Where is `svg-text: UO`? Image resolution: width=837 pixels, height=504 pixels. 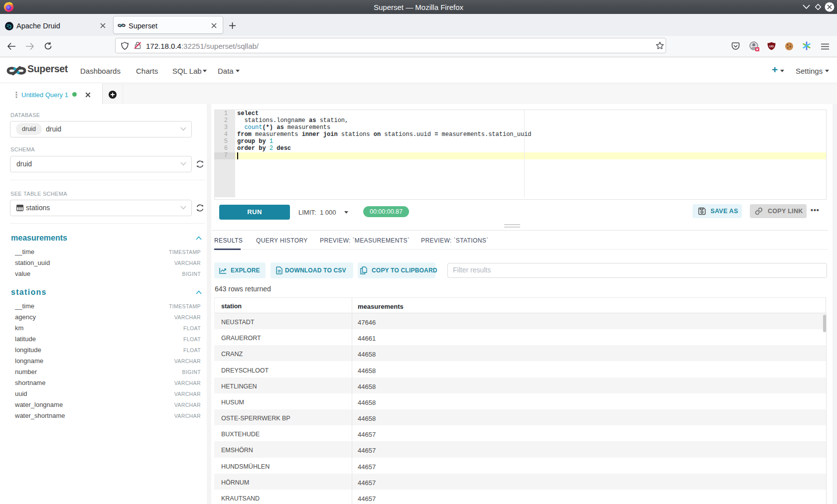
svg-text: UO is located at coordinates (771, 46).